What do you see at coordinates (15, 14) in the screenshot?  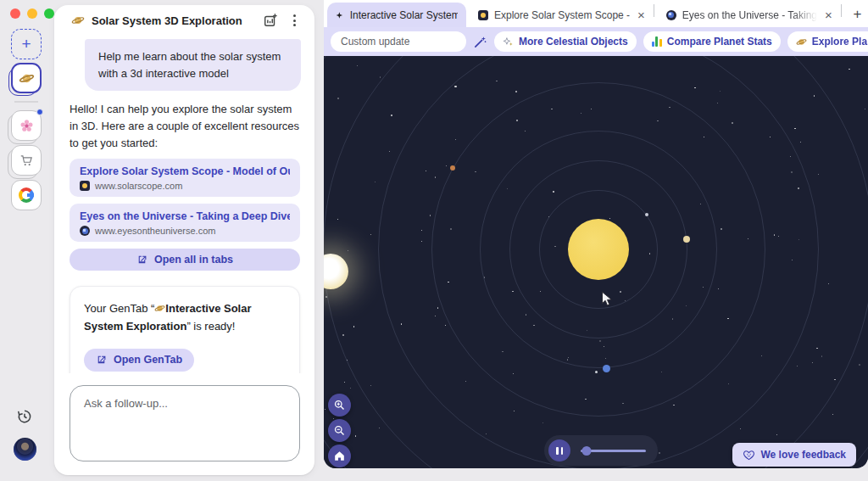 I see `close-window-button` at bounding box center [15, 14].